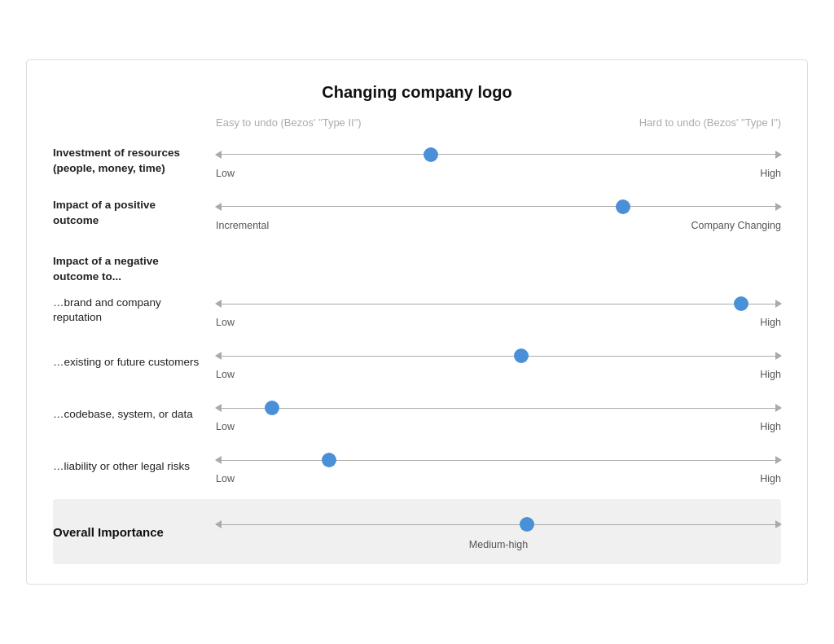 The width and height of the screenshot is (834, 644). Describe the element at coordinates (134, 265) in the screenshot. I see `label-negative-header: Impact of a negative outcome to...` at that location.